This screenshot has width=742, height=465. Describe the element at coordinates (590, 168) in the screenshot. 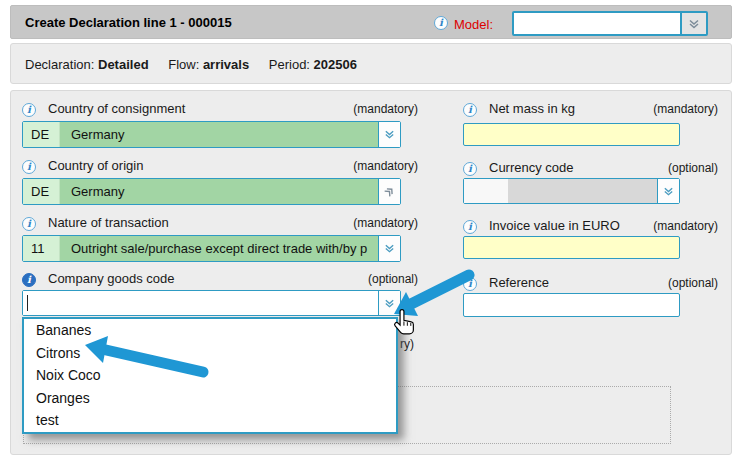

I see `field-label-currency-code: i Currency code (optional)` at that location.